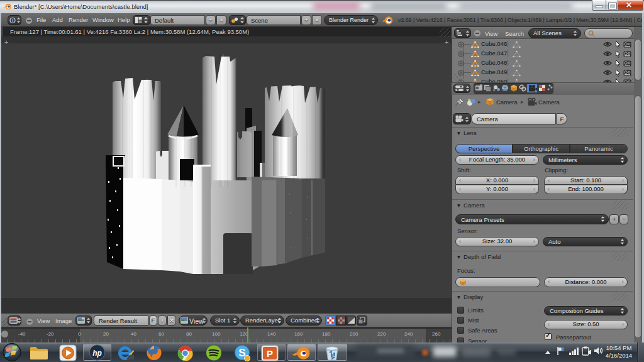  I want to click on svg-text: hp, so click(97, 353).